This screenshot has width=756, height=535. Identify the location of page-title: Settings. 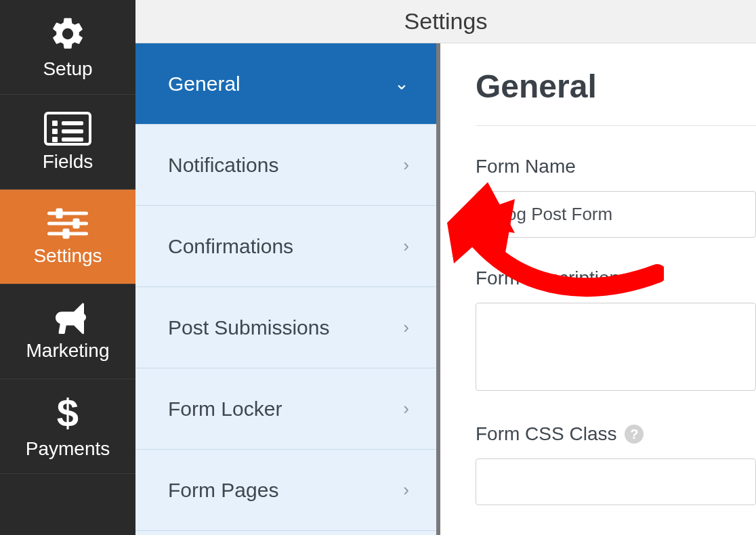
(446, 22).